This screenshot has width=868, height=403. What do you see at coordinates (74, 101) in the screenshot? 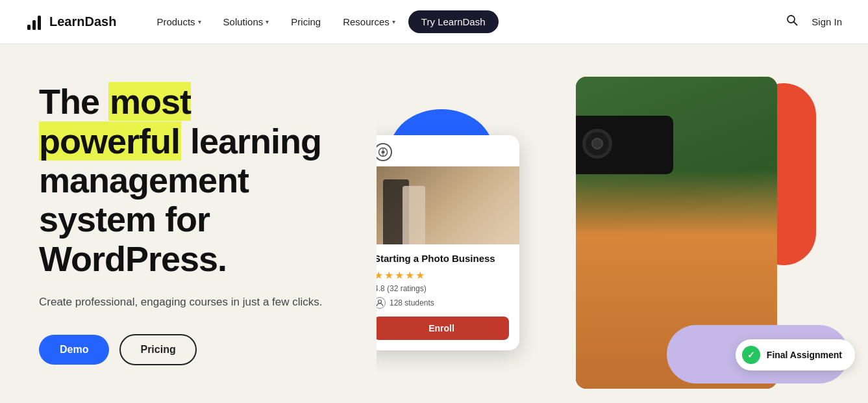
I see `heading-before: The` at bounding box center [74, 101].